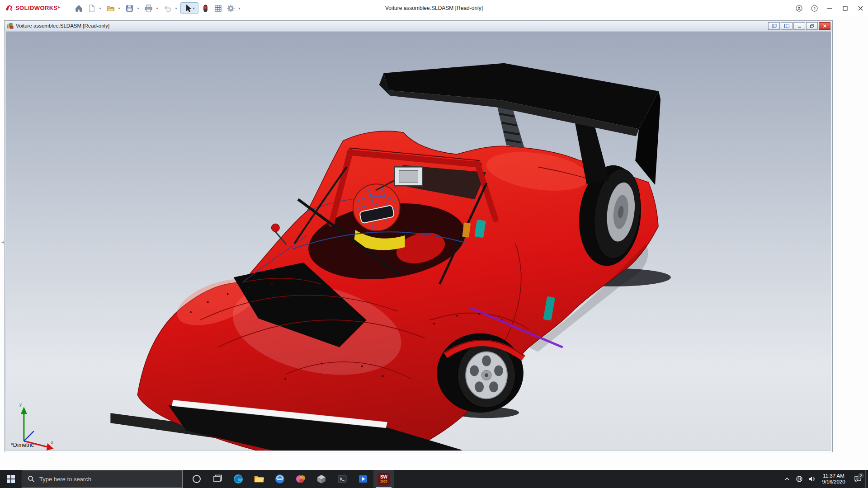 The image size is (868, 488). I want to click on network-globe-icon, so click(799, 479).